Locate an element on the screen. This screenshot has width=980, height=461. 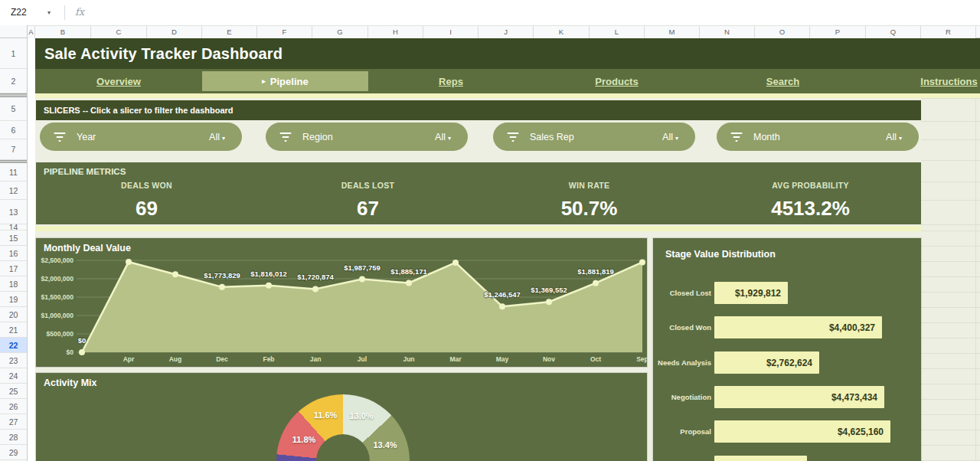
slicer-year: YearAll▾ is located at coordinates (141, 136).